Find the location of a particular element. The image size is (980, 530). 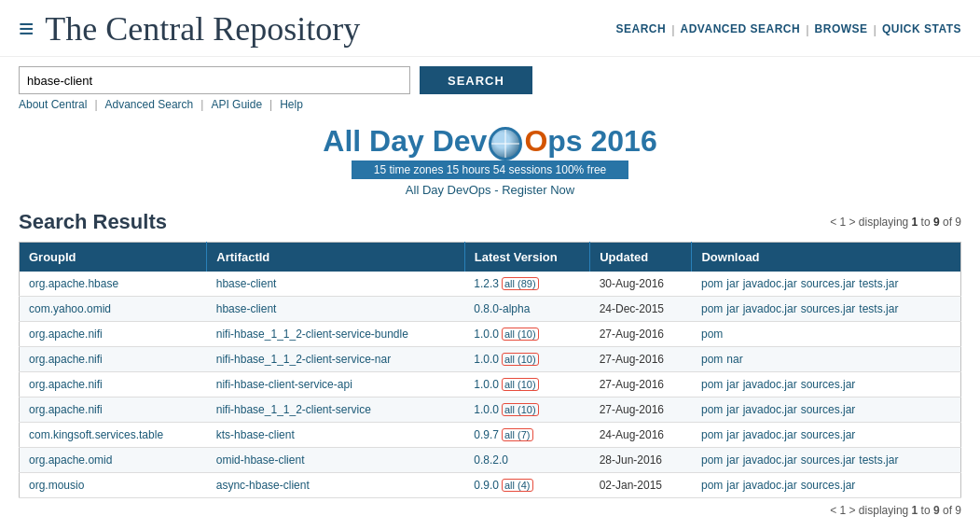

api-guide-link: API Guide is located at coordinates (237, 105).